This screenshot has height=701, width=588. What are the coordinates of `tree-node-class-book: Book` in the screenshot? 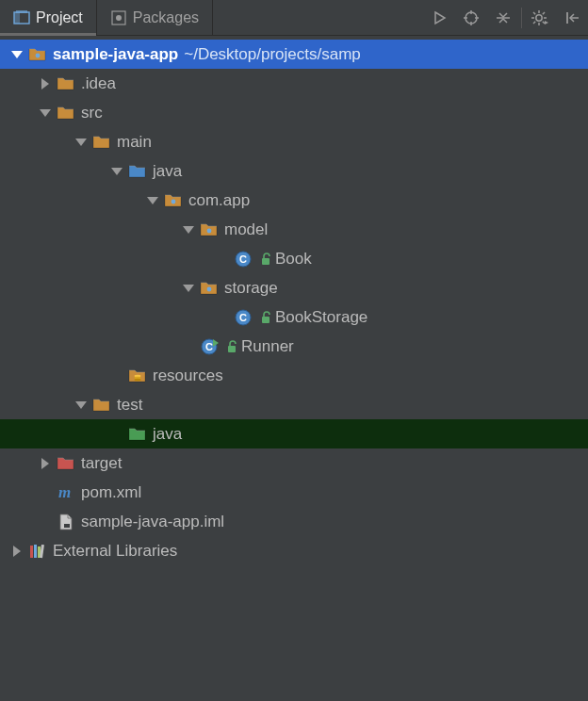 It's located at (294, 258).